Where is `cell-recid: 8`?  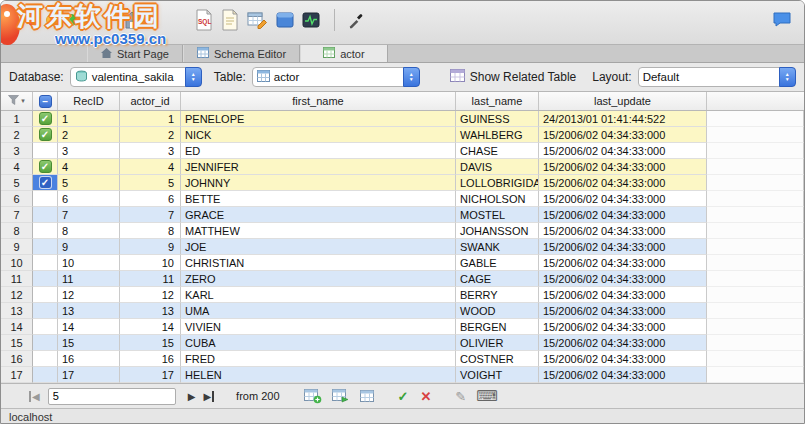
cell-recid: 8 is located at coordinates (89, 231).